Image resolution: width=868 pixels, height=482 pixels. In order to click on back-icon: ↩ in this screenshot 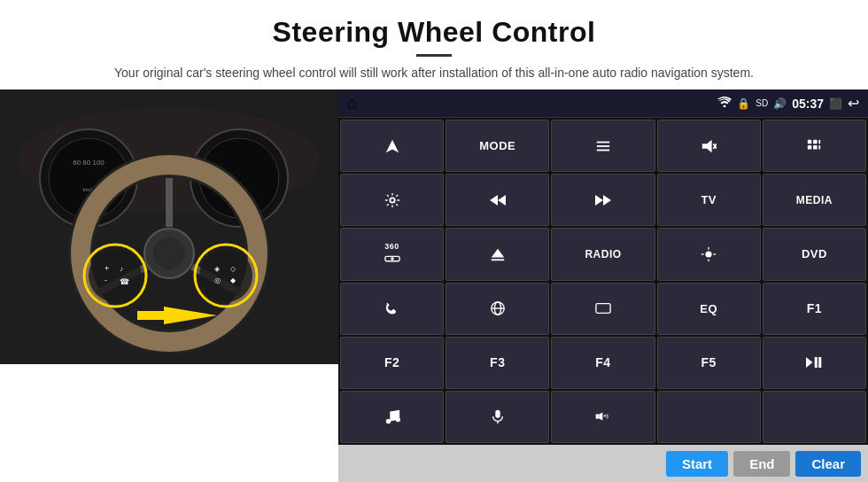, I will do `click(854, 103)`.